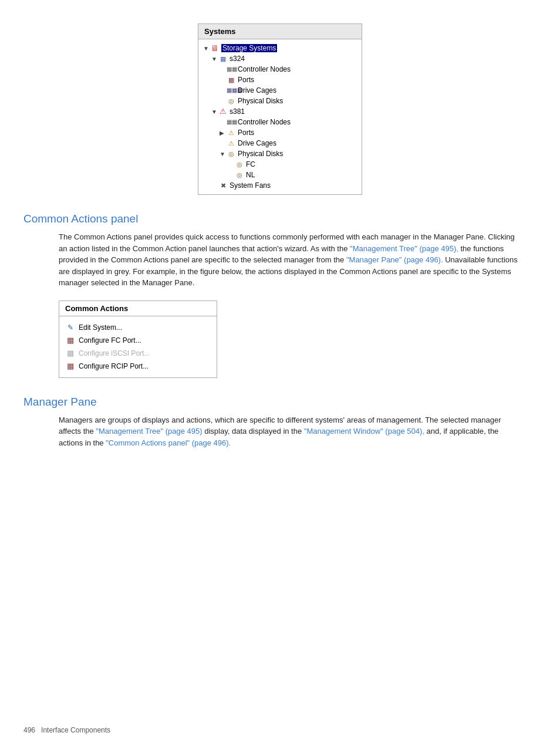 The width and height of the screenshot is (560, 746). I want to click on controller-nodes-2-label: Controller Nodes, so click(264, 122).